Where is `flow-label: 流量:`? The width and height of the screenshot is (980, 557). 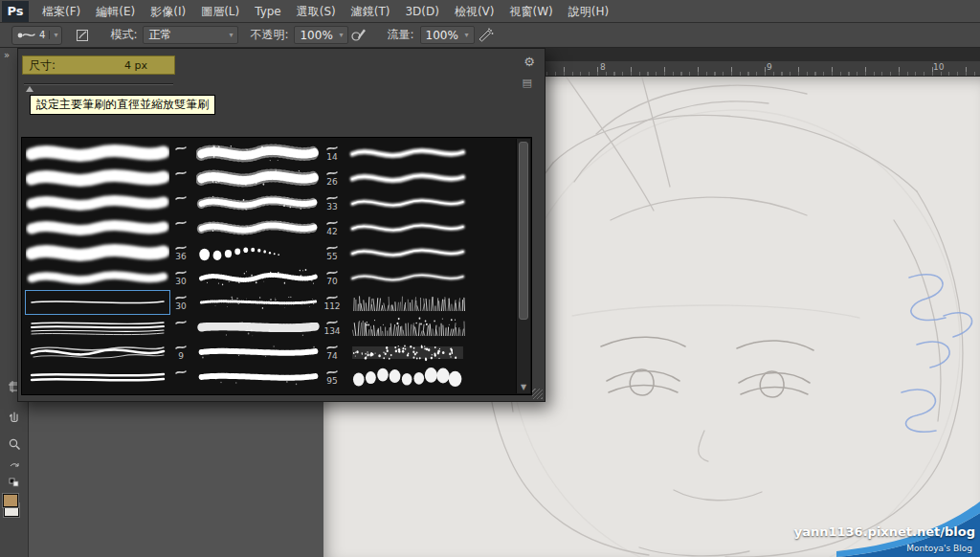 flow-label: 流量: is located at coordinates (400, 34).